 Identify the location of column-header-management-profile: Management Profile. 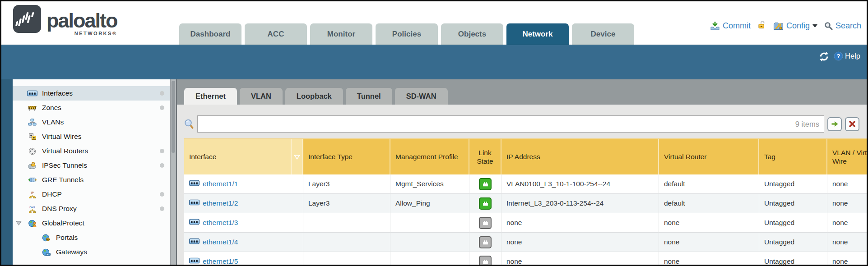
(430, 157).